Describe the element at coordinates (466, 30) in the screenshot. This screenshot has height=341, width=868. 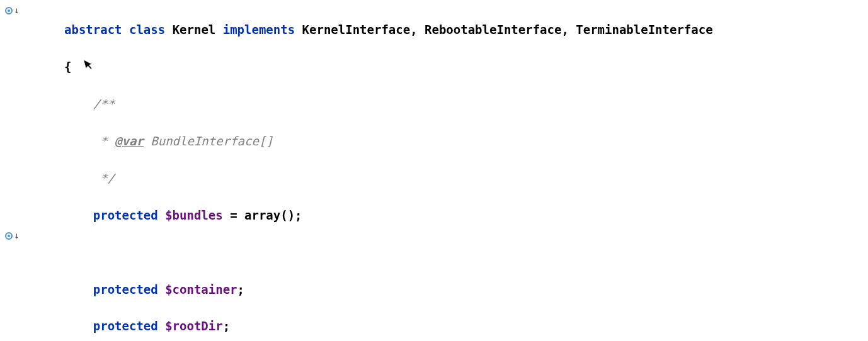
I see `code-line: abstract class Kernel implements KernelI…` at that location.